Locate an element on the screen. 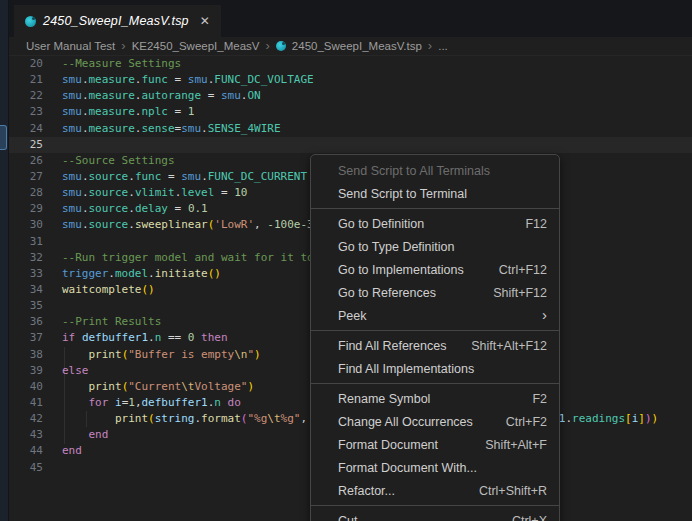  line-number: 22 is located at coordinates (26, 96).